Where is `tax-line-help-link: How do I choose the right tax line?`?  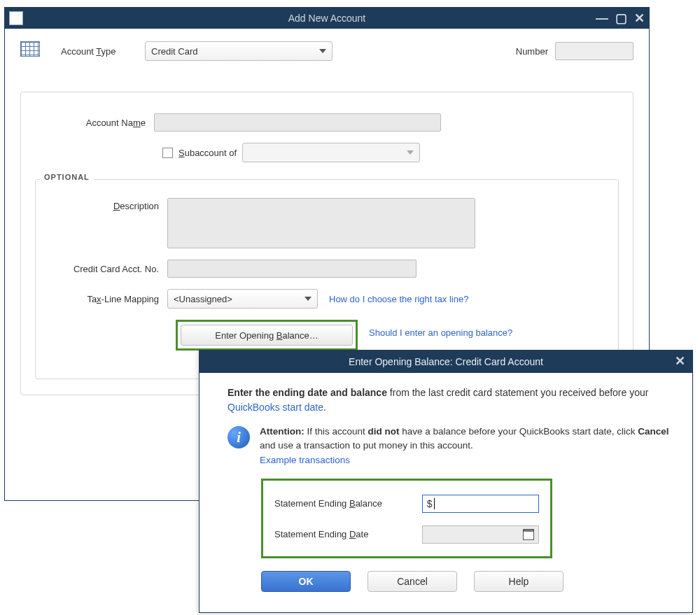
tax-line-help-link: How do I choose the right tax line? is located at coordinates (399, 299).